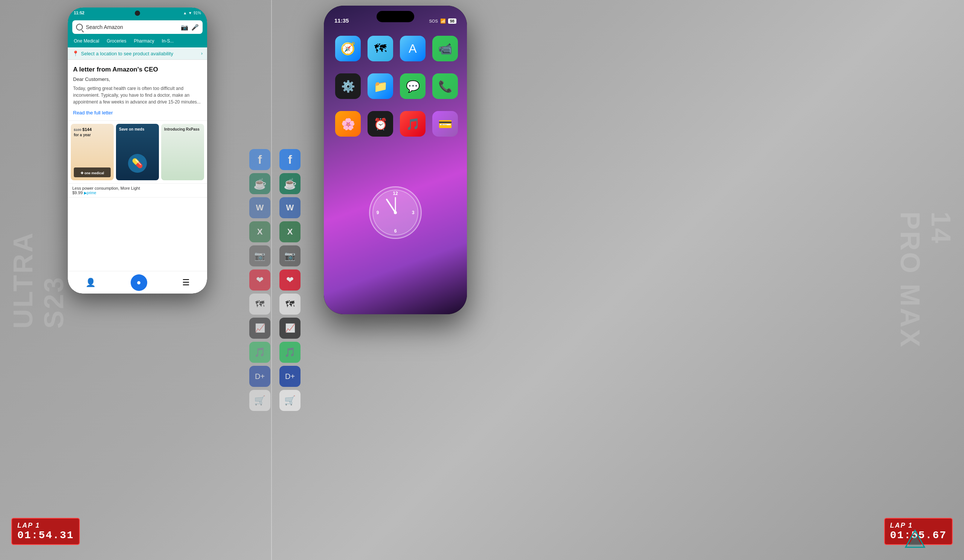 The image size is (964, 560). Describe the element at coordinates (396, 86) in the screenshot. I see `iphone-apps-row2: ⚙️ 📁 💬 📞` at that location.